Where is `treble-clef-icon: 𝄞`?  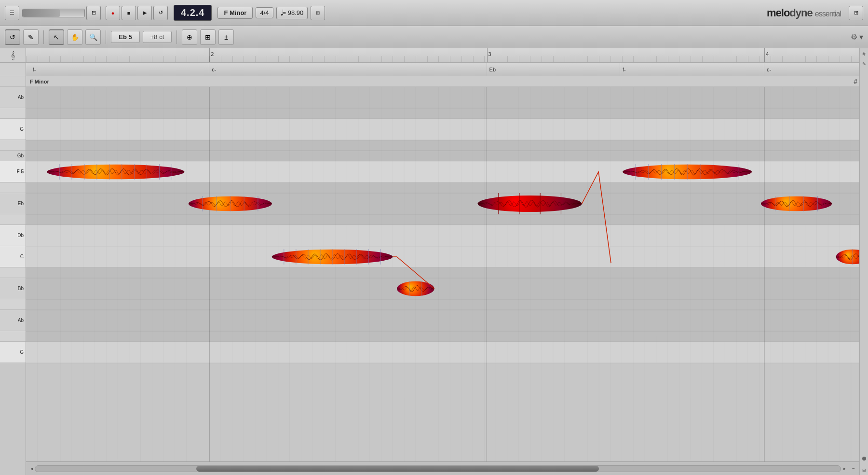 treble-clef-icon: 𝄞 is located at coordinates (13, 56).